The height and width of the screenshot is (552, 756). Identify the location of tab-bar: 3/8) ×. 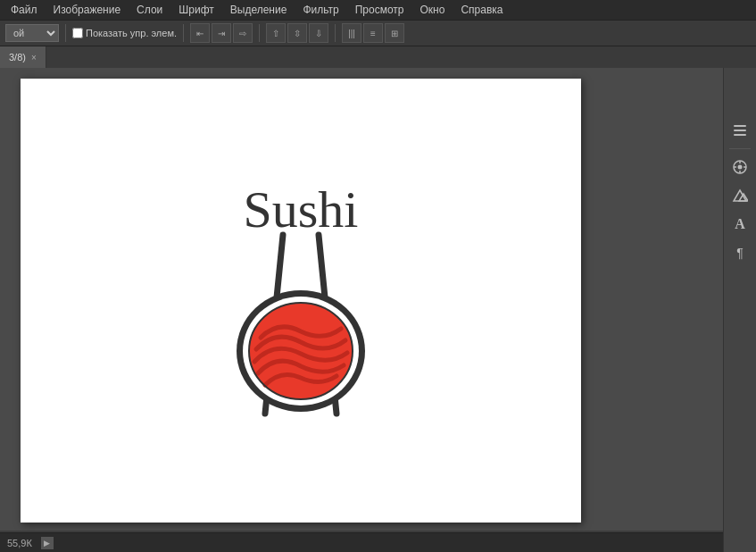
(366, 57).